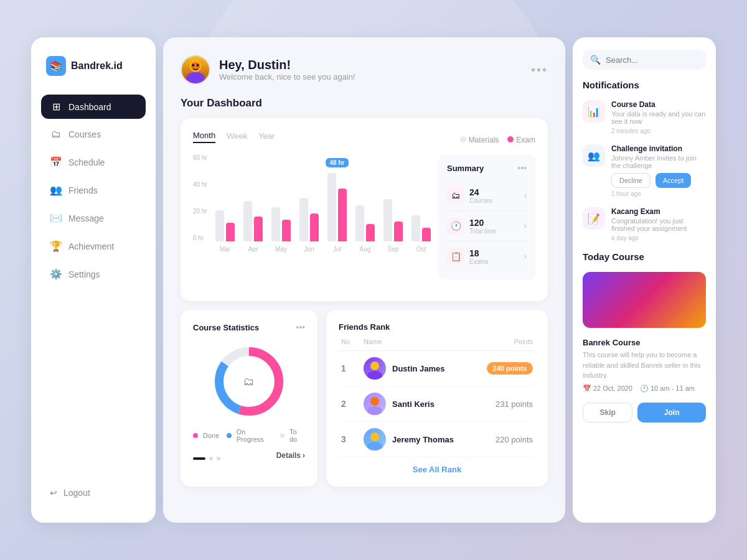 Image resolution: width=747 pixels, height=560 pixels. I want to click on friends-rank-card: Friends Rank No Name Points 1 Dustin Jam…, so click(437, 398).